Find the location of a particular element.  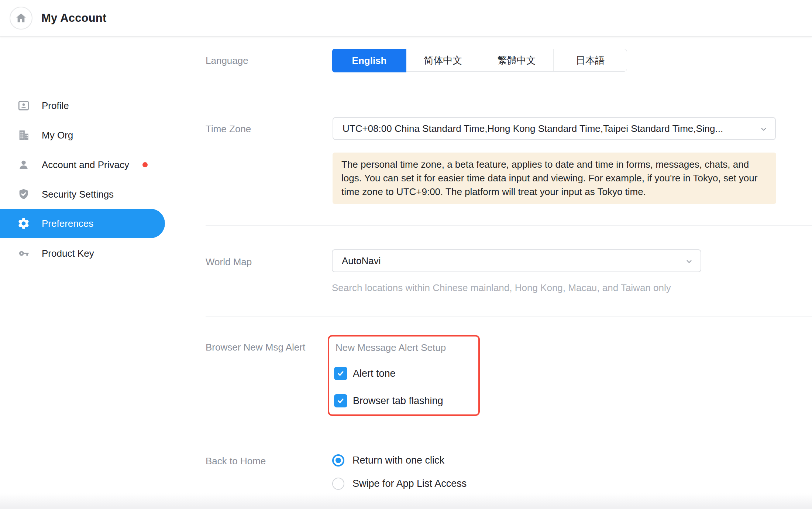

sidebar-item-account-and-privacy: Account and Privacy is located at coordinates (83, 165).